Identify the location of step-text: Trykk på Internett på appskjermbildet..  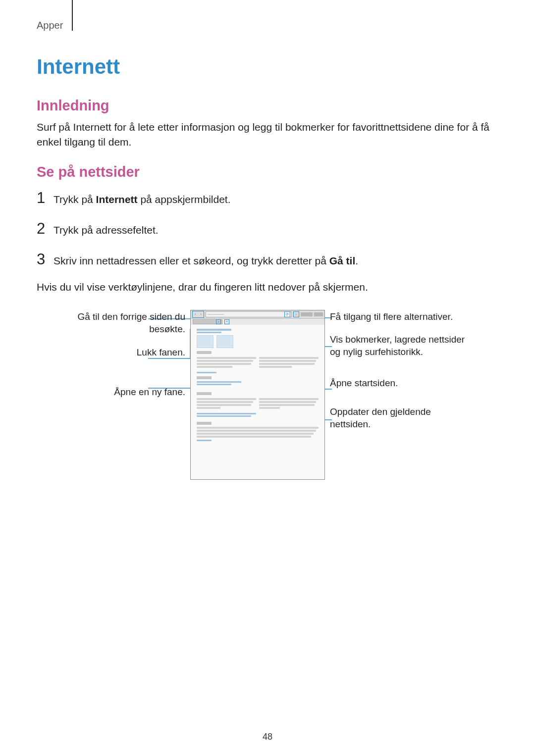
(142, 200).